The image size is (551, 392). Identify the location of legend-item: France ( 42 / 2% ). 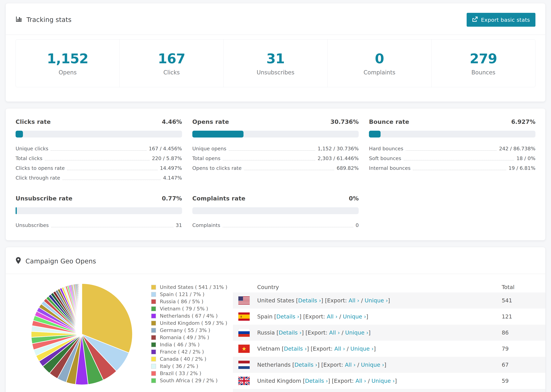
(192, 352).